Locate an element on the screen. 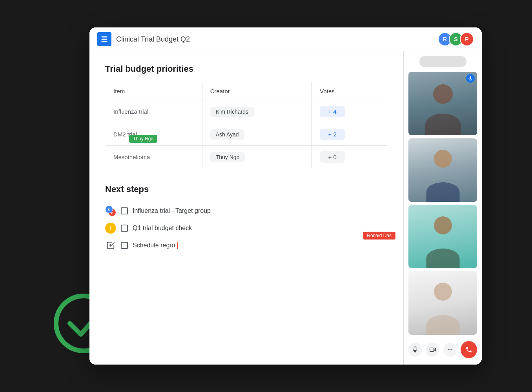 The image size is (532, 392). next-steps-section: Next steps K A Influenza trial - Target … is located at coordinates (246, 219).